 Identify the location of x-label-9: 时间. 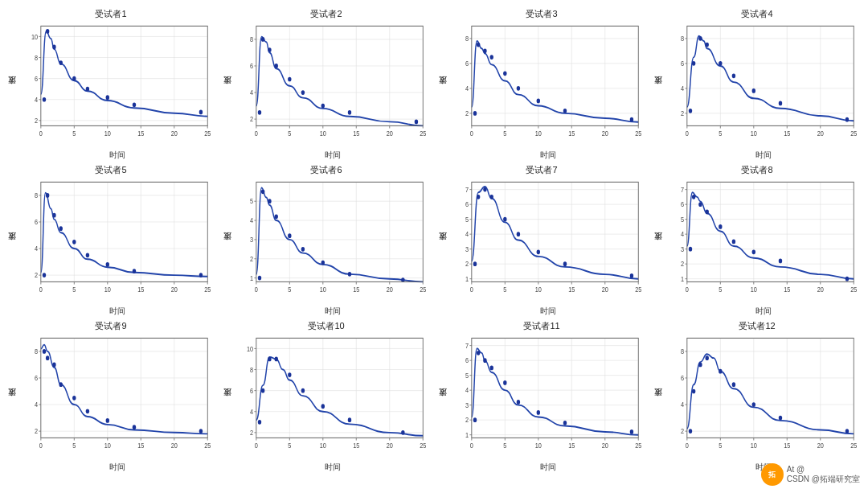
(117, 467).